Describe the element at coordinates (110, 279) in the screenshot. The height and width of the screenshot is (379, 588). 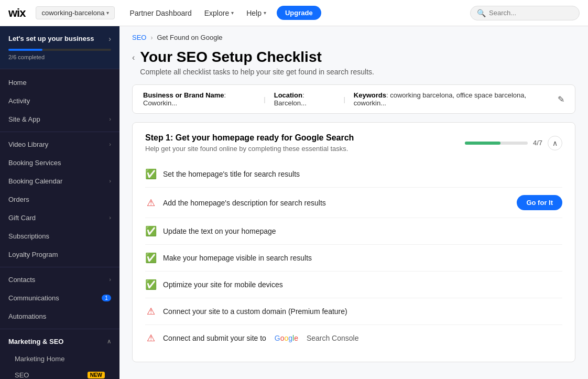
I see `contacts-chevron-icon: ›` at that location.